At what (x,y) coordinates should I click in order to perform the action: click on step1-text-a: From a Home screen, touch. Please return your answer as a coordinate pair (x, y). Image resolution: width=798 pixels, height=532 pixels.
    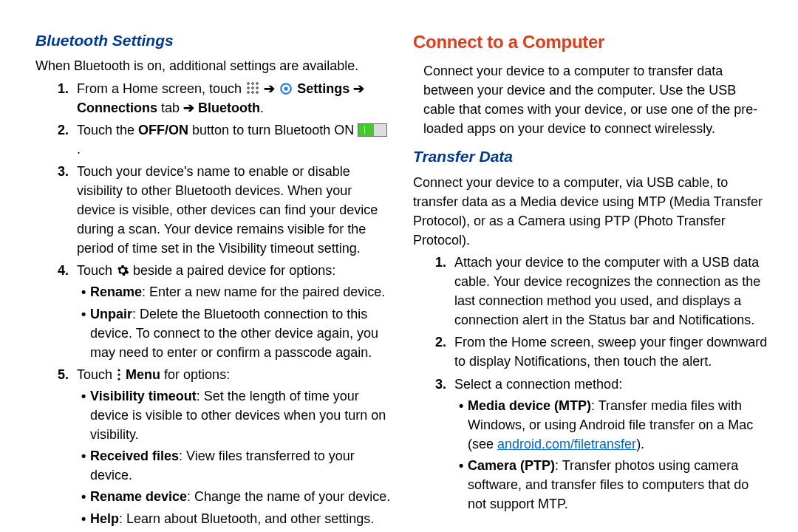
    Looking at the image, I should click on (161, 89).